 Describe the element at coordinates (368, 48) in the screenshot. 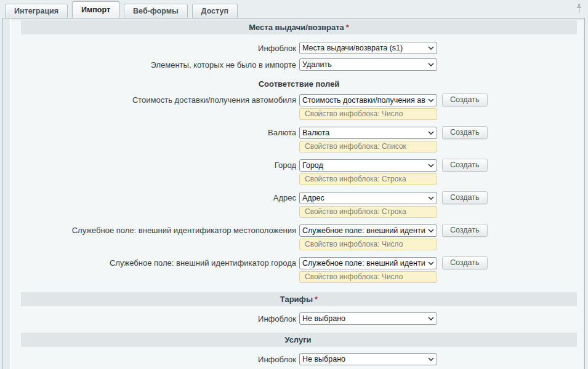

I see `infoblock-select: Места выдачи/возврата (s1)` at that location.